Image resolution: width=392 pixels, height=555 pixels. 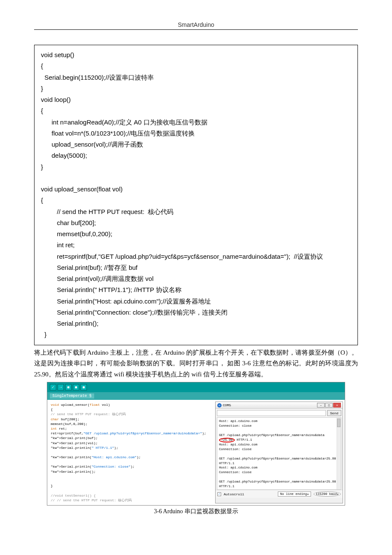 What do you see at coordinates (76, 387) in the screenshot?
I see `open-icon: ◼` at bounding box center [76, 387].